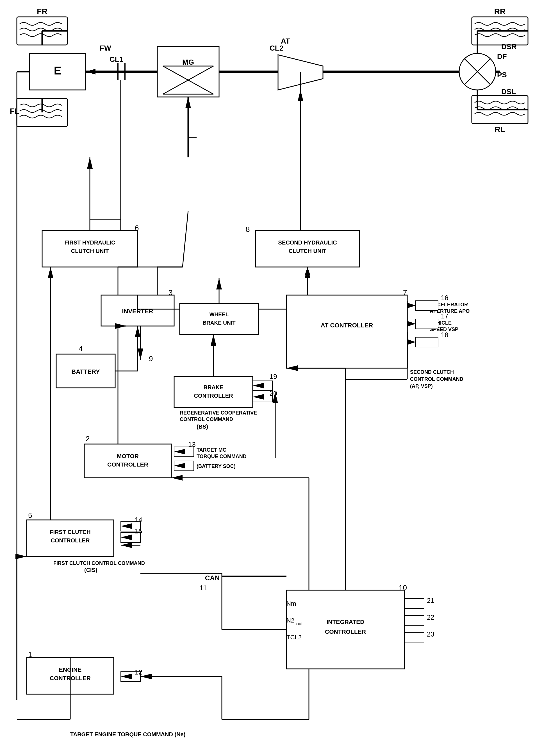 The width and height of the screenshot is (551, 756). I want to click on svg-text: 18, so click(445, 335).